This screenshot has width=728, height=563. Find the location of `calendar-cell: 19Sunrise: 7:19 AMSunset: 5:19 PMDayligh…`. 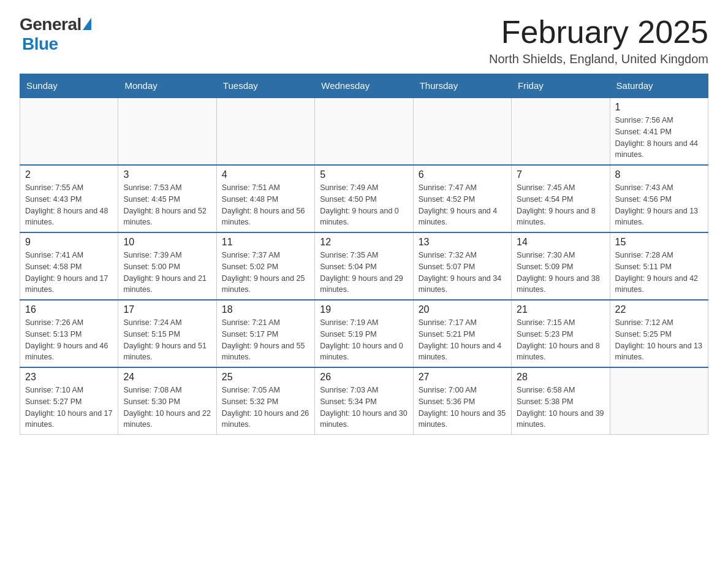

calendar-cell: 19Sunrise: 7:19 AMSunset: 5:19 PMDayligh… is located at coordinates (364, 334).